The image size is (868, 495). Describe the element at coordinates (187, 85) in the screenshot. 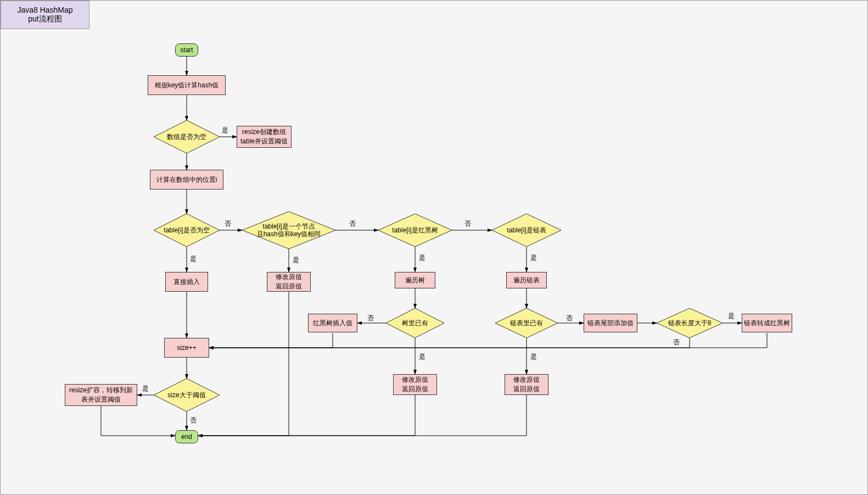

I see `calc-hash: 根据key值计算hash值` at that location.